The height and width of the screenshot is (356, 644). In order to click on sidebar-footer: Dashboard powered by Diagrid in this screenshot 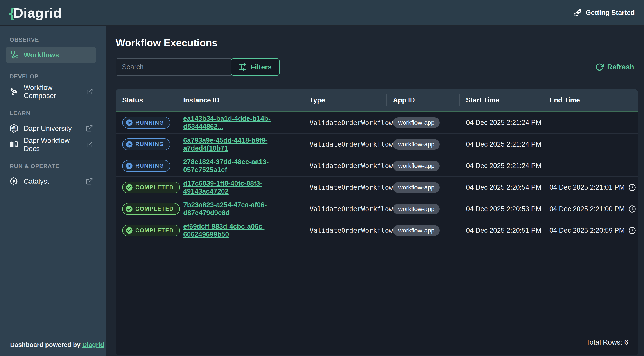, I will do `click(53, 345)`.